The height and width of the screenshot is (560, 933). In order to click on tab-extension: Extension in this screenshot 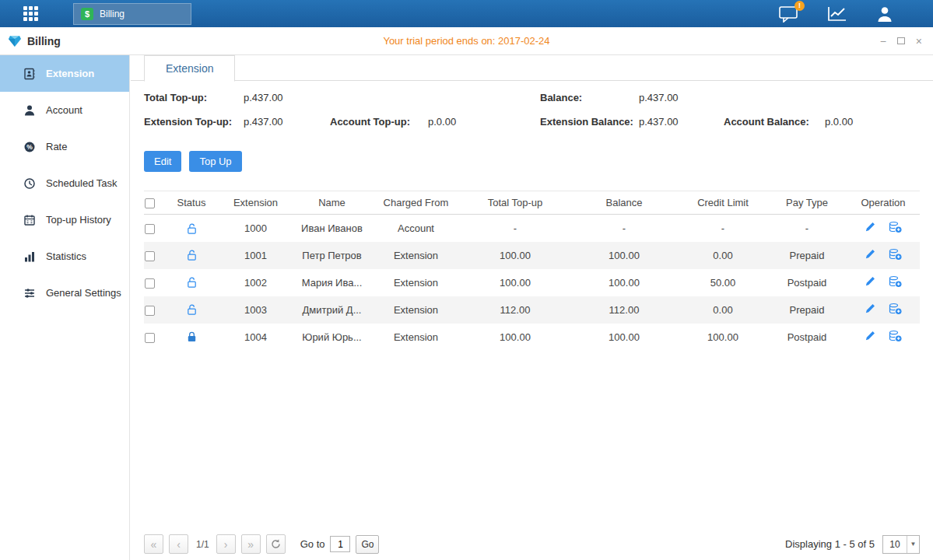, I will do `click(190, 68)`.